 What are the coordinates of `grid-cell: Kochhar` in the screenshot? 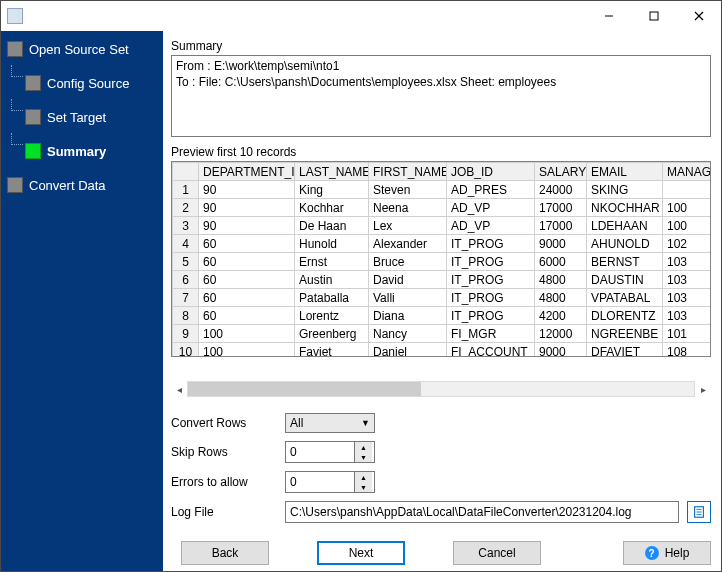 It's located at (332, 208).